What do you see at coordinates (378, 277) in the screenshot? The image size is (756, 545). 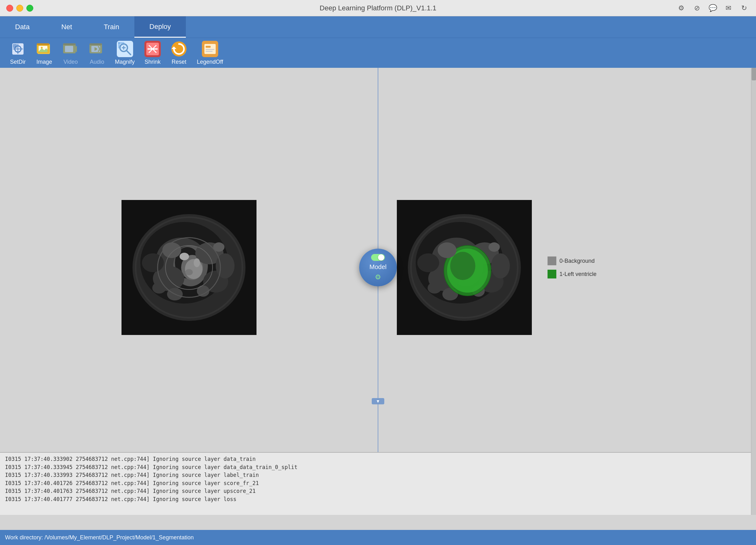 I see `model-gear-icon: ⚙` at bounding box center [378, 277].